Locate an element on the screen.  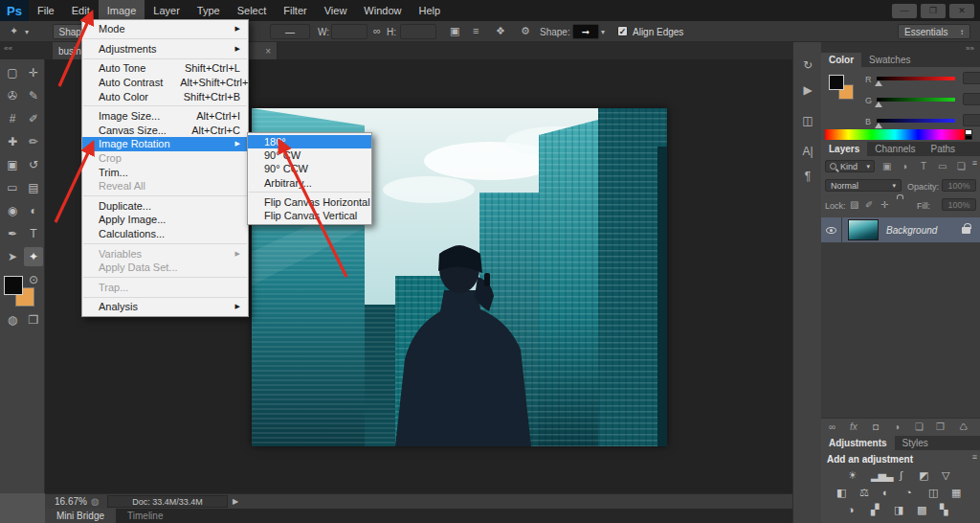
adjustment-filter-icon: ◑ is located at coordinates (904, 167).